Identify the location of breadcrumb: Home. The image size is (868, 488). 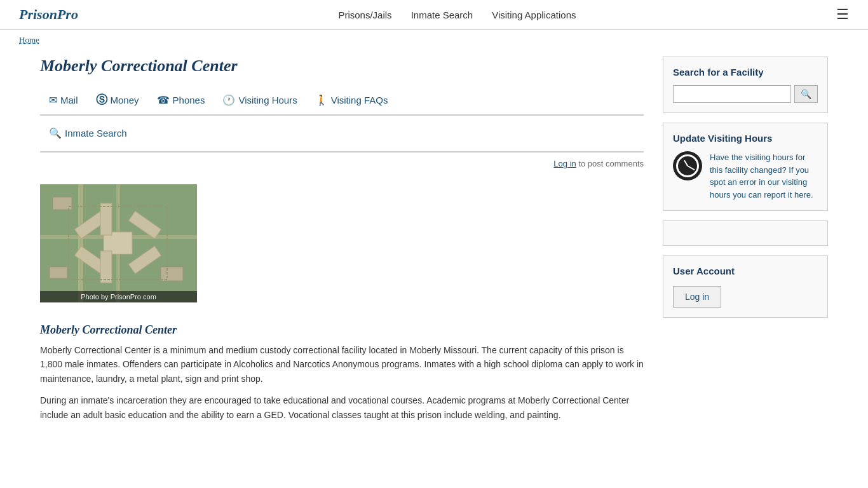
(434, 40).